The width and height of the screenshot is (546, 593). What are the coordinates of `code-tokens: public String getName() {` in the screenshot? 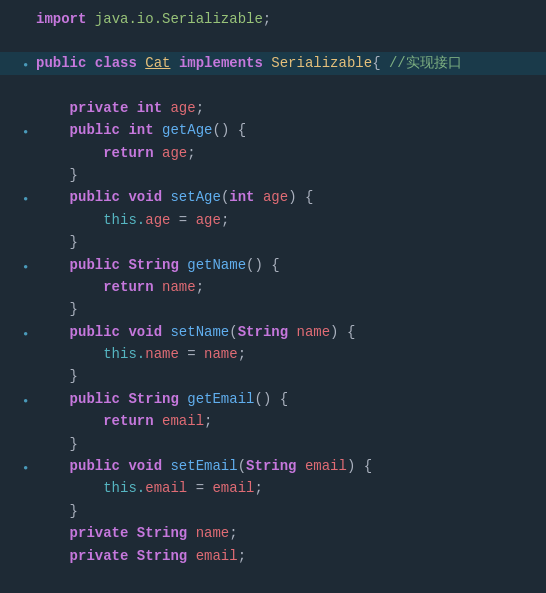 It's located at (158, 265).